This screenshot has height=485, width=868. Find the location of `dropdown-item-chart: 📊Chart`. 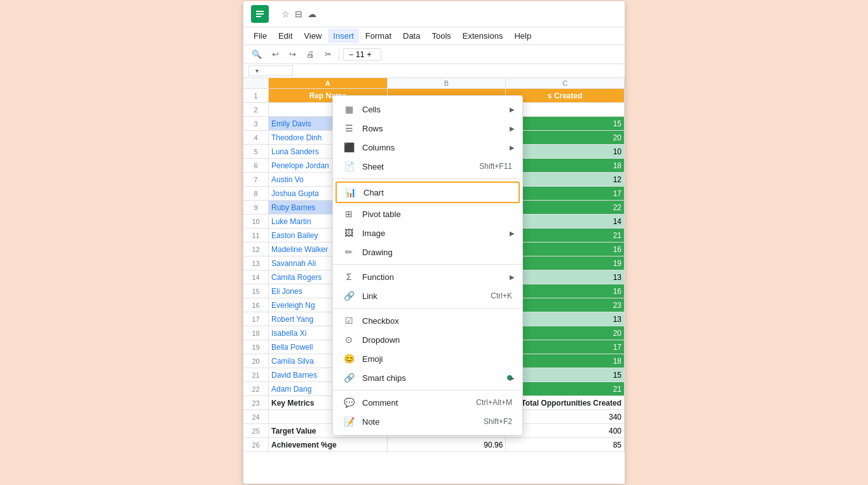

dropdown-item-chart: 📊Chart is located at coordinates (428, 192).